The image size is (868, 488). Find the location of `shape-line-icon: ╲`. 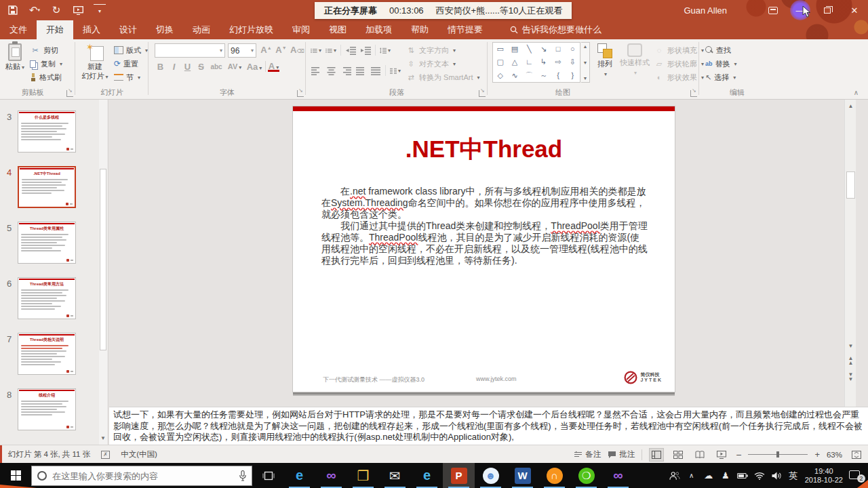

shape-line-icon: ╲ is located at coordinates (529, 49).